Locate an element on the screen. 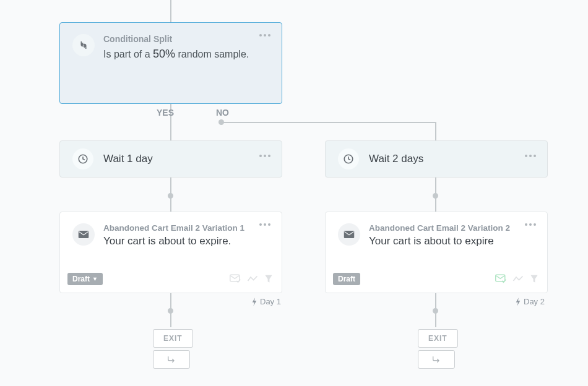  day-text: Day 1 is located at coordinates (270, 302).